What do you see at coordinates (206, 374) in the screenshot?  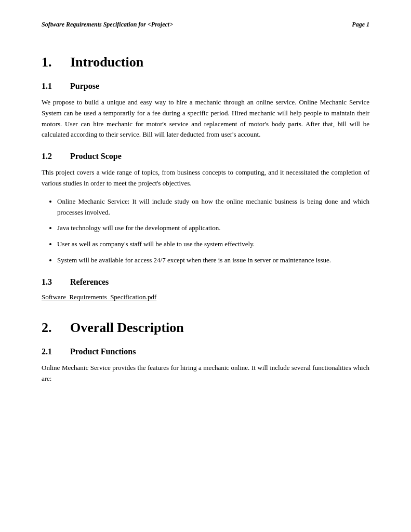 I see `functions-body: Online Mechanic Service provides the fea…` at bounding box center [206, 374].